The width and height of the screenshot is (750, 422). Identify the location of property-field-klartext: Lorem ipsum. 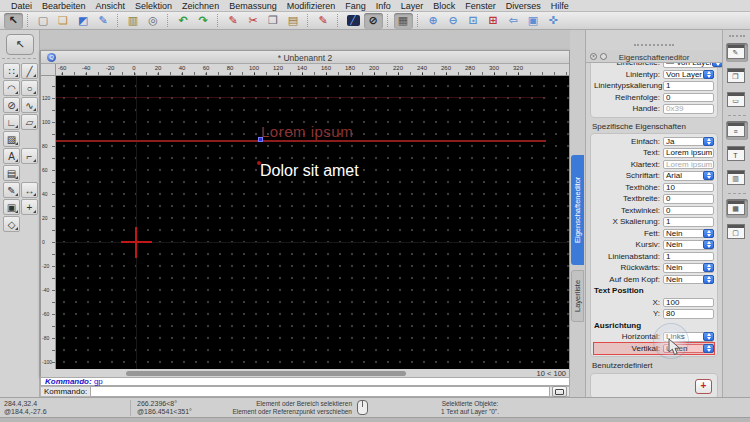
(688, 165).